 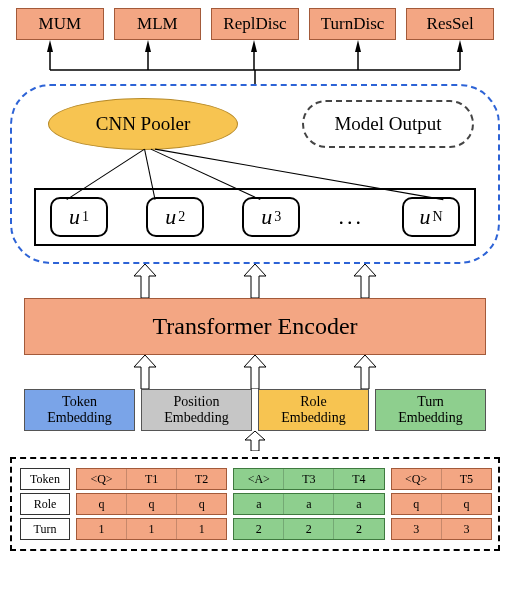 What do you see at coordinates (466, 479) in the screenshot?
I see `token-cell: T5` at bounding box center [466, 479].